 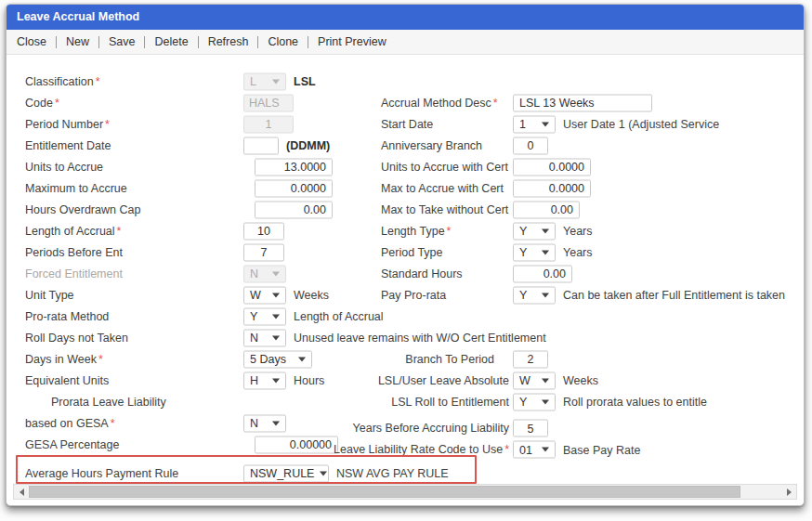 I want to click on entitlement-date-label: Entitlement Date, so click(x=68, y=146).